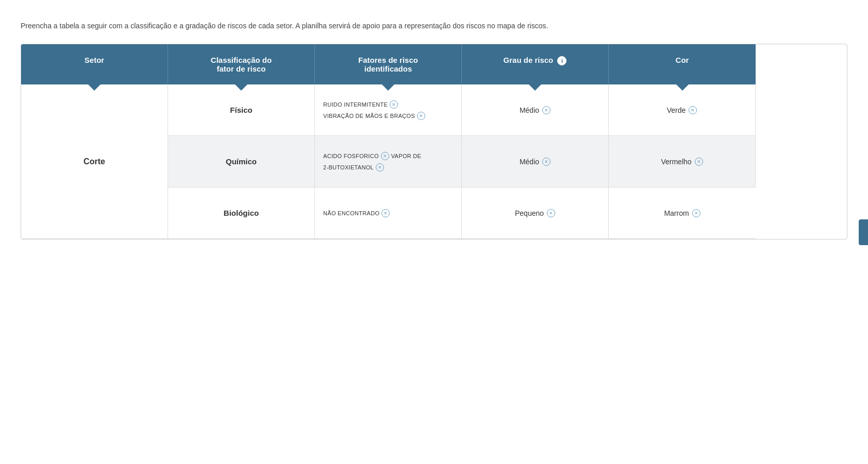  What do you see at coordinates (374, 116) in the screenshot?
I see `factor-line-2: VIBRAÇÃO DE MÃOS E BRAÇOS ✕` at bounding box center [374, 116].